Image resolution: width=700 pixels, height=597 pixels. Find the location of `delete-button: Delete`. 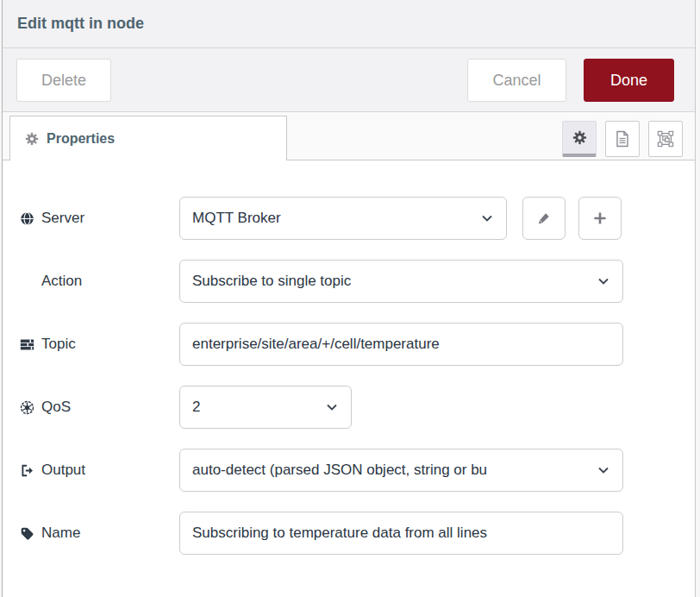

delete-button: Delete is located at coordinates (64, 80).